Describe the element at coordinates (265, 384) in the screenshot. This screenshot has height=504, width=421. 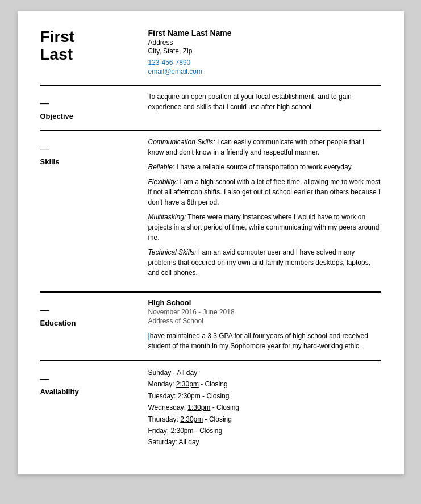
I see `avail-monday: Monday: 2:30pm - Closing` at that location.